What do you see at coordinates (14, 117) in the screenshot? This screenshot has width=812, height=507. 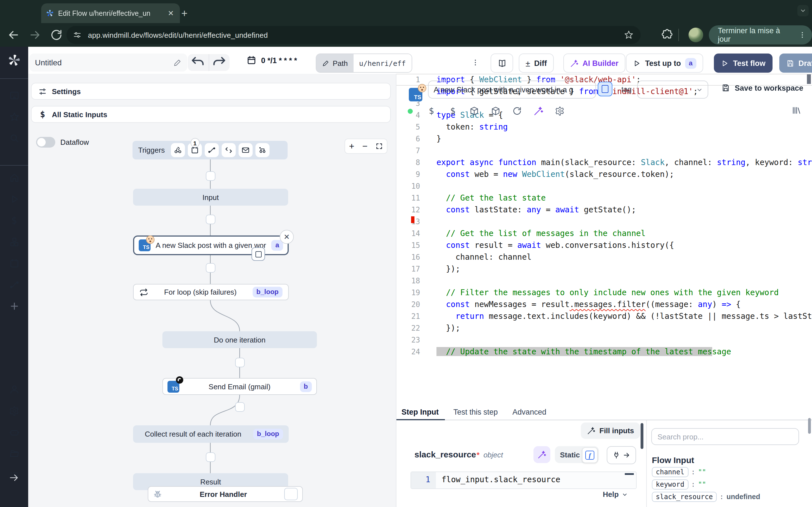 I see `sidebar-item-favorites` at bounding box center [14, 117].